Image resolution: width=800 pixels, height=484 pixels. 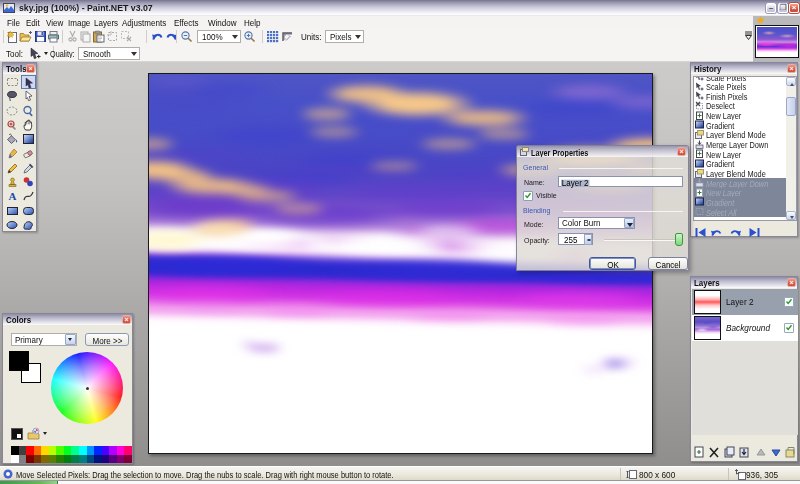 I want to click on svg-text: A, so click(x=13, y=196).